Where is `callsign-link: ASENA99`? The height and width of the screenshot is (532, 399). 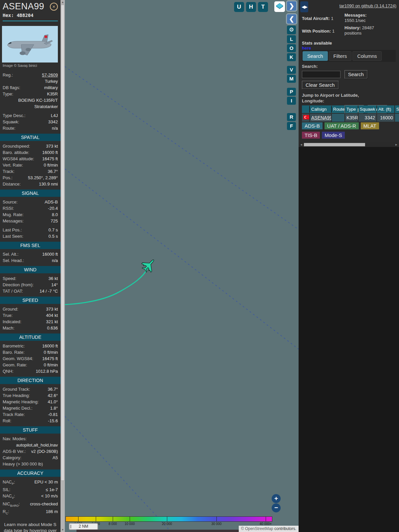 callsign-link: ASENA99 is located at coordinates (321, 118).